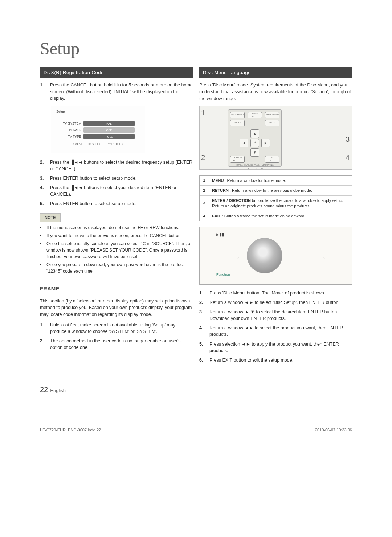  Describe the element at coordinates (255, 165) in the screenshot. I see `remote-small-labels: TUNER MEMORY MO/ST CD RIPPING` at that location.